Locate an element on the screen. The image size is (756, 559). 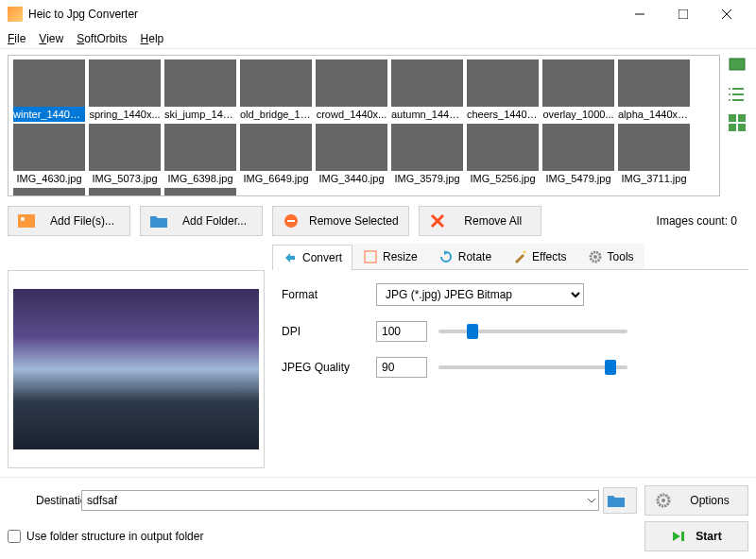
view-mode-icons is located at coordinates (737, 126).